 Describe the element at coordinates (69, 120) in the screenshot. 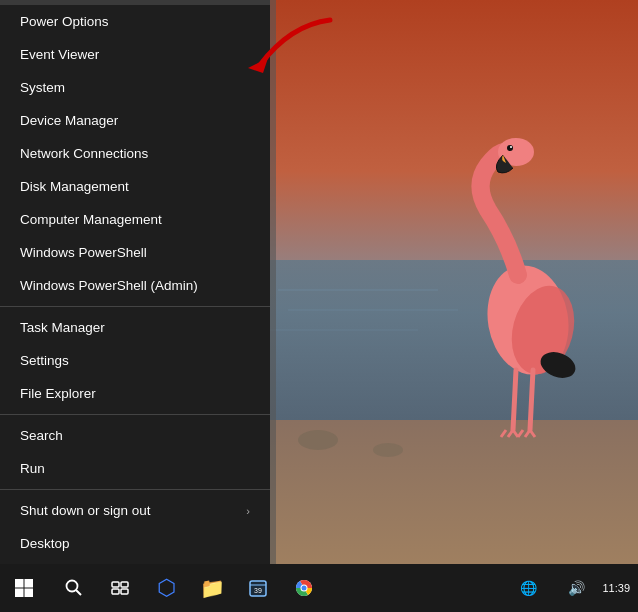

I see `menu-item-label: Device Manager` at that location.